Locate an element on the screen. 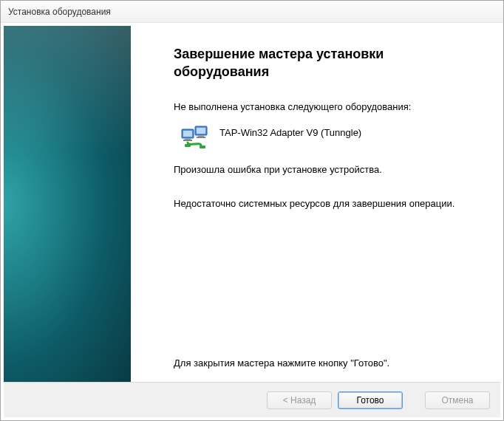 This screenshot has height=421, width=504. window-title: Установка оборудования is located at coordinates (59, 12).